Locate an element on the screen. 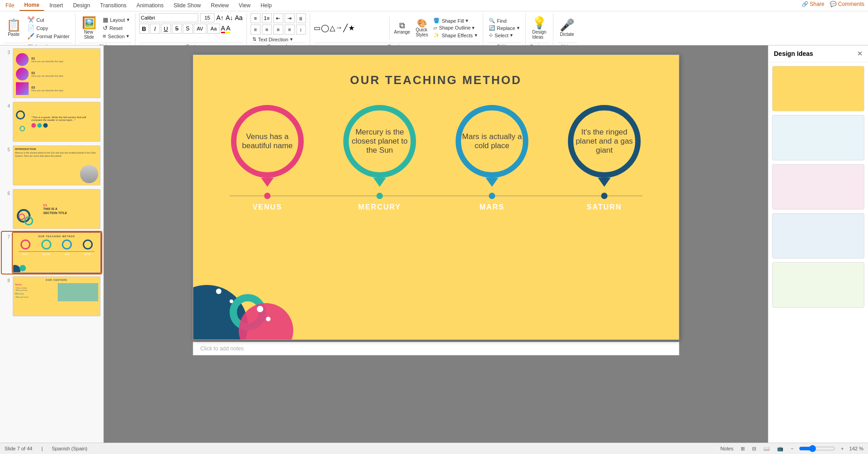 The width and height of the screenshot is (868, 454). slide-thumb-5: 5 INTRODUCTION Mercury is the closest pl… is located at coordinates (52, 165).